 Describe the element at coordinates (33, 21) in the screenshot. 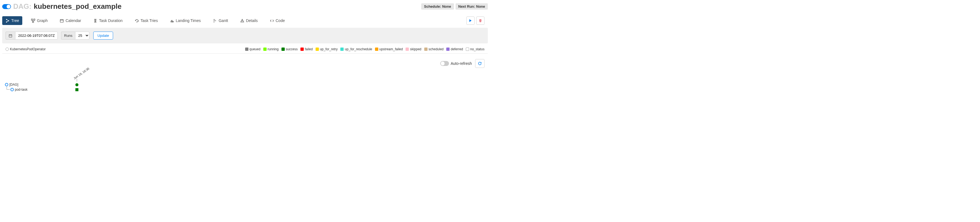

I see `graph-icon` at that location.